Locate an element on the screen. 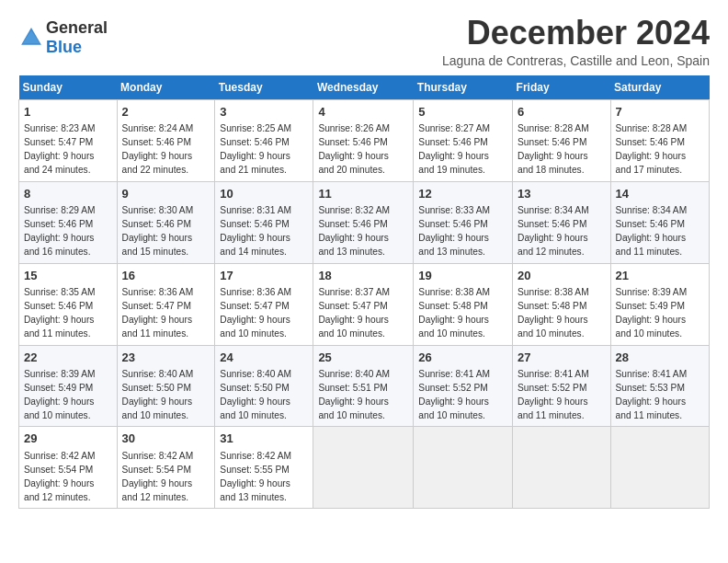 The width and height of the screenshot is (728, 563). day-number: 16 is located at coordinates (166, 276).